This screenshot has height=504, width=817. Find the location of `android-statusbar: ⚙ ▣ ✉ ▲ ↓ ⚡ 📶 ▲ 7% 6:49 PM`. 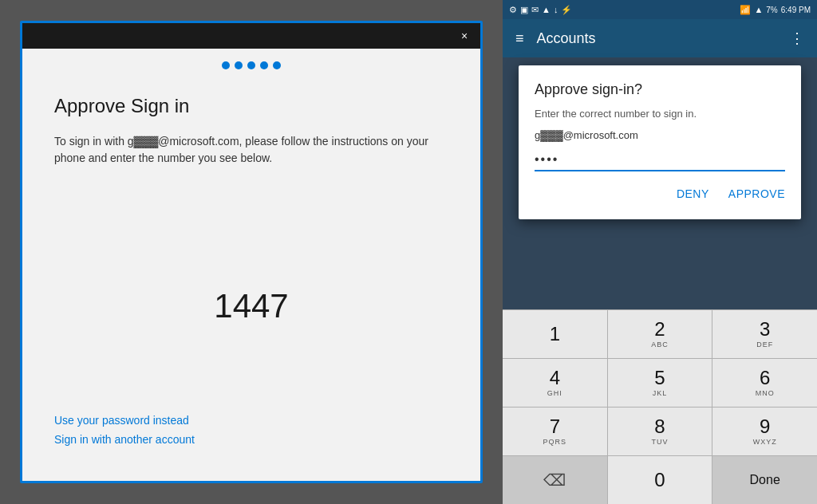

android-statusbar: ⚙ ▣ ✉ ▲ ↓ ⚡ 📶 ▲ 7% 6:49 PM is located at coordinates (660, 10).